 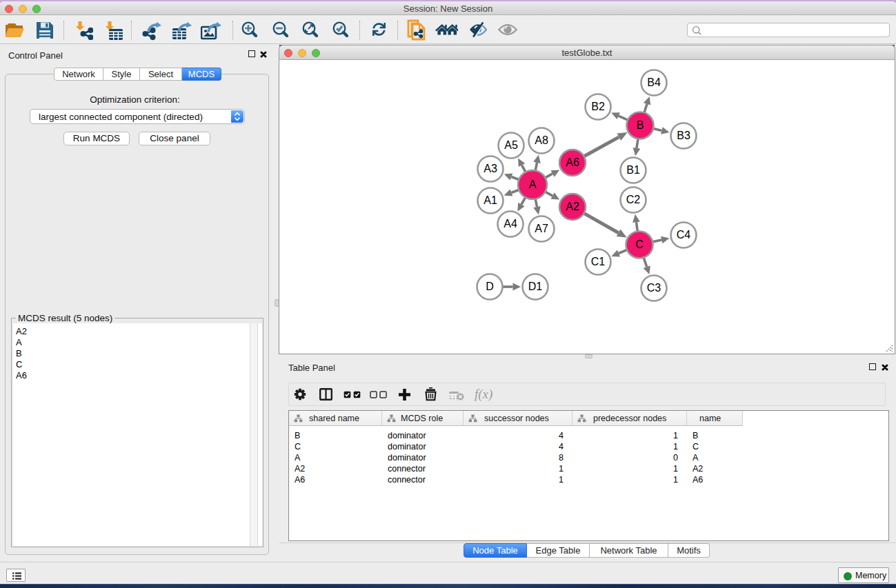 I want to click on svg-text: B, so click(x=640, y=125).